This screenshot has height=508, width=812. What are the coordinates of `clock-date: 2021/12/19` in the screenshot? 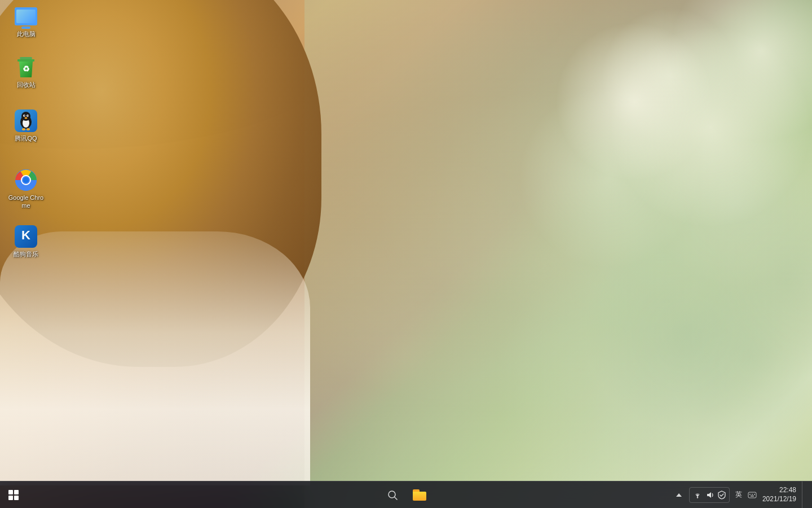 It's located at (779, 500).